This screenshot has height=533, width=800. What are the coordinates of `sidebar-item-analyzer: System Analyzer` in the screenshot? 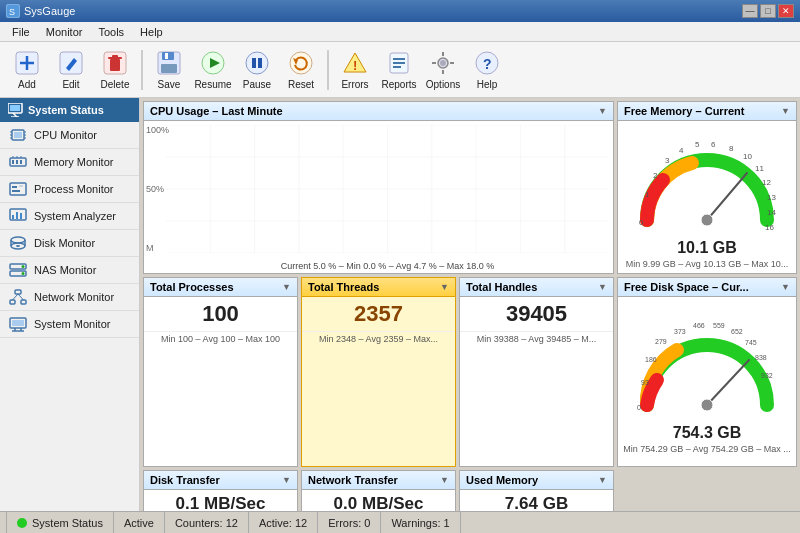 It's located at (70, 216).